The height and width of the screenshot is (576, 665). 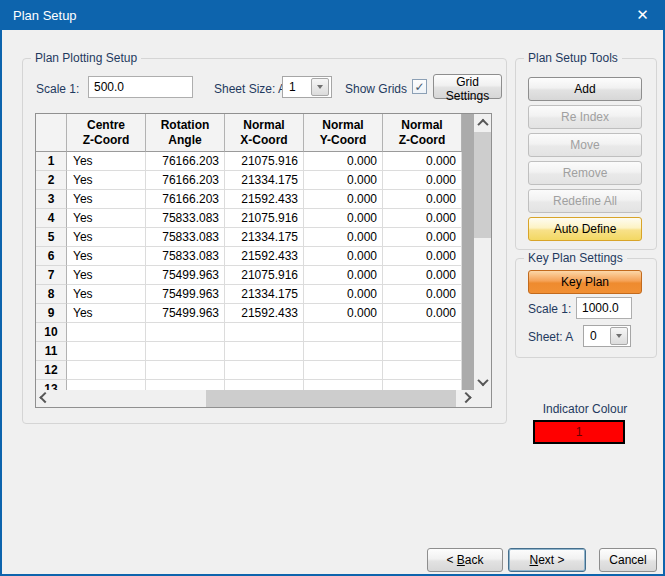 I want to click on row-number: 9, so click(x=52, y=314).